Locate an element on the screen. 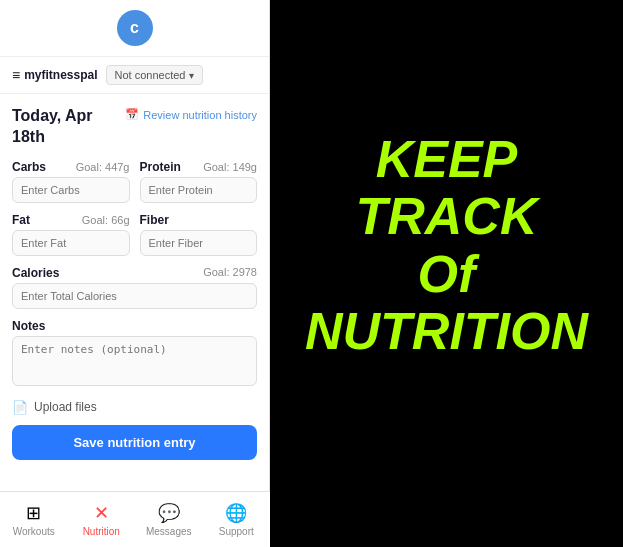  review-link-text: Review nutrition history is located at coordinates (200, 115).